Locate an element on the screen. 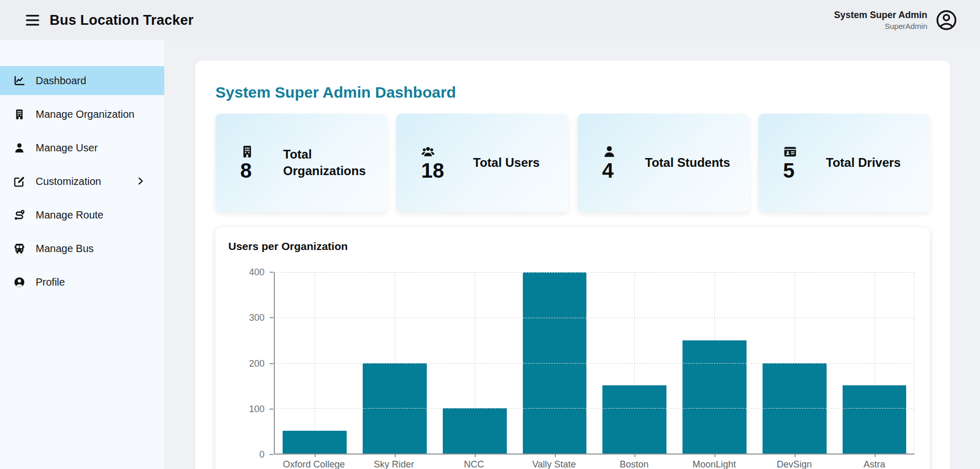 This screenshot has width=980, height=469. x-axis-tick-label: Sky Rider is located at coordinates (394, 464).